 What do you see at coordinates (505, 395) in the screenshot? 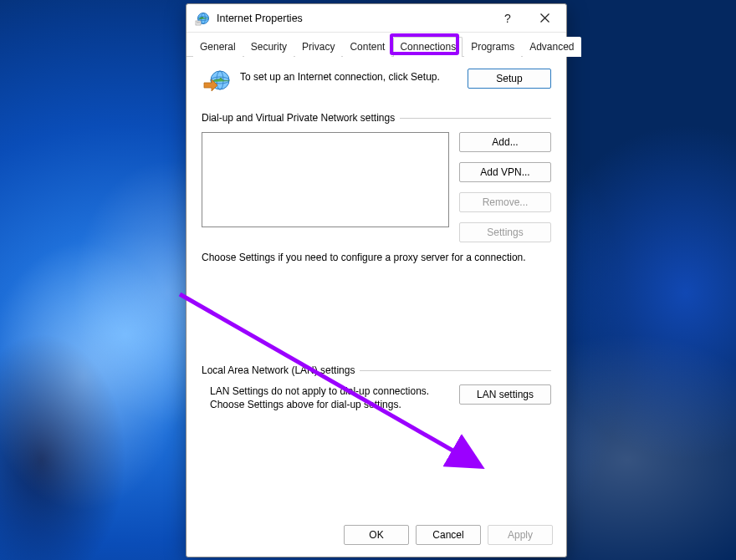
I see `lan-settings-button: LAN settings` at bounding box center [505, 395].